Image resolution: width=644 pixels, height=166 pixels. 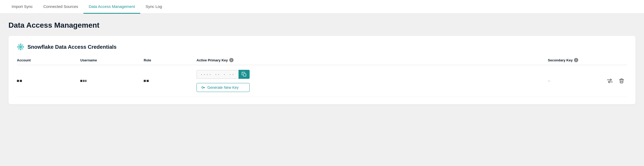 What do you see at coordinates (322, 62) in the screenshot?
I see `table-header: Account Username Role Active Primary Key…` at bounding box center [322, 62].